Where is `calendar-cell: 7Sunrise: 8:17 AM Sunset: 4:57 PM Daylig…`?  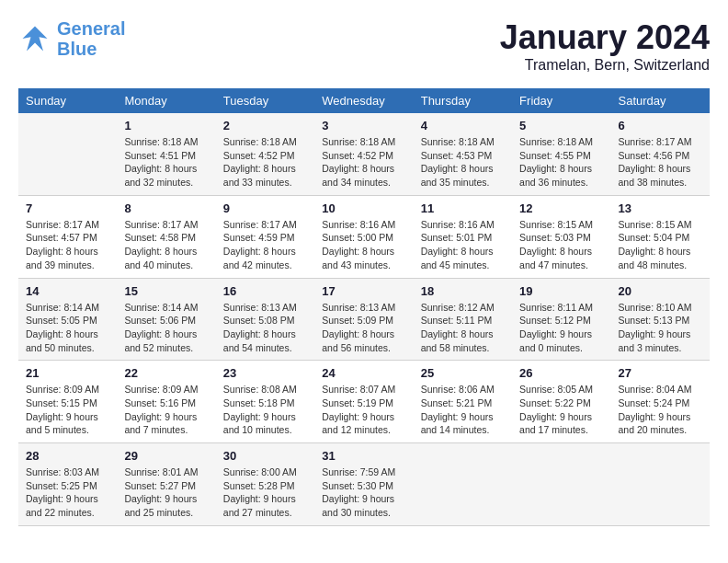 calendar-cell: 7Sunrise: 8:17 AM Sunset: 4:57 PM Daylig… is located at coordinates (68, 236).